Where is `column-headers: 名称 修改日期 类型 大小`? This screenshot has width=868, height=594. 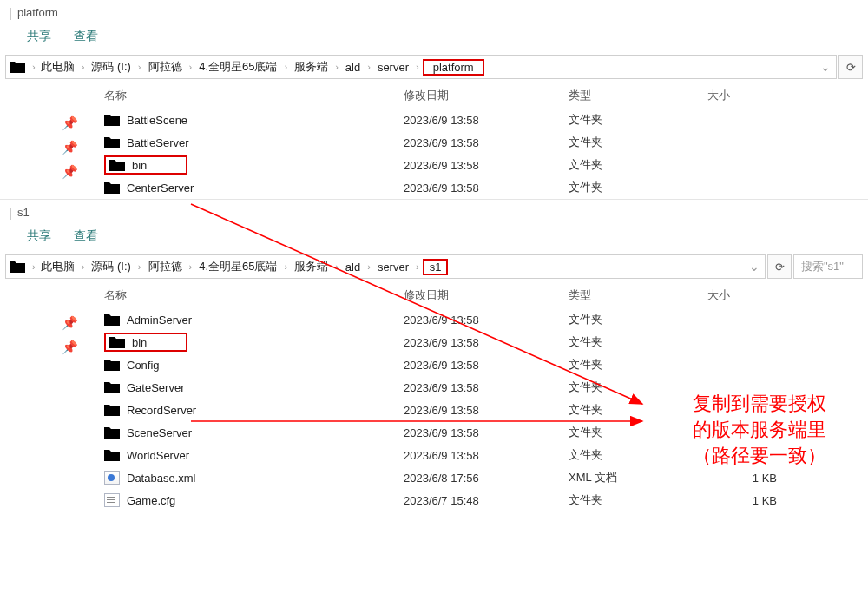
column-headers: 名称 修改日期 类型 大小 is located at coordinates (477, 96).